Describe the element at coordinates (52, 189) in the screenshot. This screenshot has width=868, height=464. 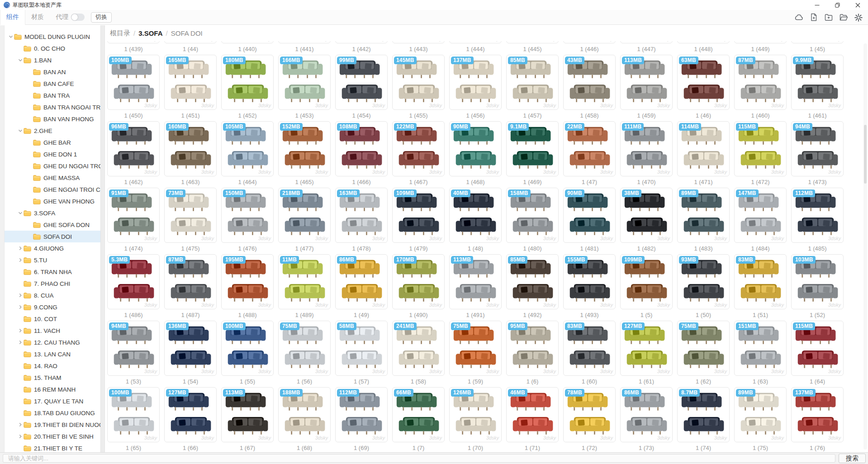
I see `tree-item-ghe-ngoai-troi-co: GHE NGOAI TROI CO` at that location.